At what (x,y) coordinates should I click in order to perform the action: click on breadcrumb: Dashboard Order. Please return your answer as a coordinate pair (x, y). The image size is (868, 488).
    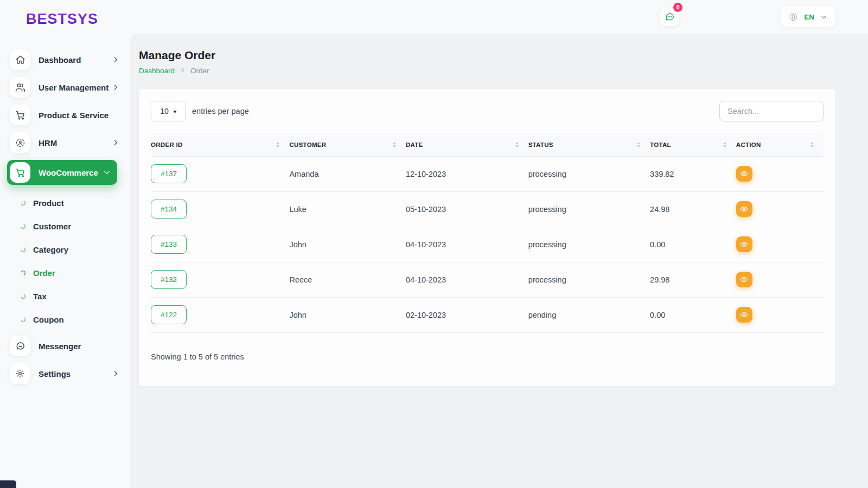
    Looking at the image, I should click on (487, 70).